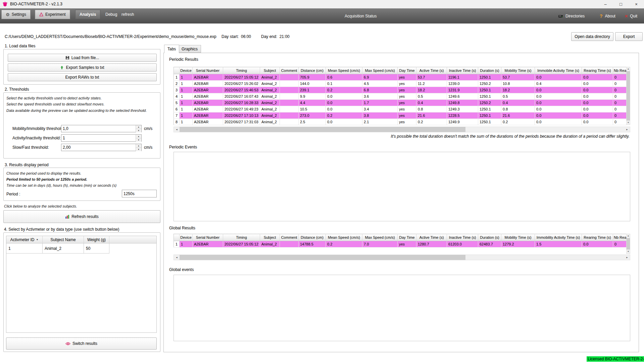  I want to click on table-row: 21A2EBAR2022/06/27 15:26:02Animal_2144.0…, so click(400, 84).